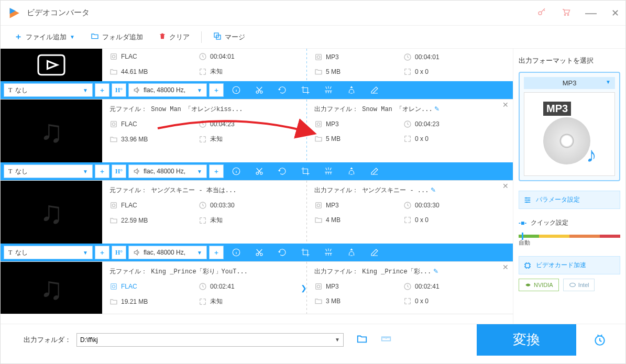  What do you see at coordinates (51, 65) in the screenshot?
I see `thumbnail` at bounding box center [51, 65].